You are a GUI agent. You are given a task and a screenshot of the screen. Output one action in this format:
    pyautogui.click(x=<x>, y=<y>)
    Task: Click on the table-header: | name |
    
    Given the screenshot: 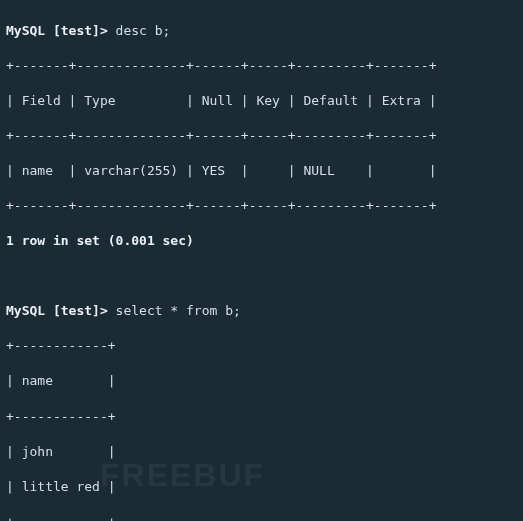 What is the action you would take?
    pyautogui.click(x=262, y=381)
    